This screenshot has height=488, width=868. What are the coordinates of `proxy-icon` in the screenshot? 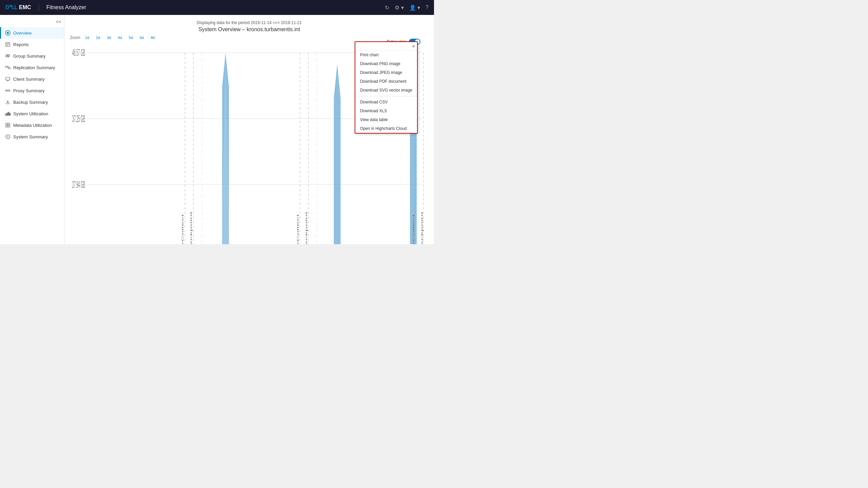 It's located at (8, 91).